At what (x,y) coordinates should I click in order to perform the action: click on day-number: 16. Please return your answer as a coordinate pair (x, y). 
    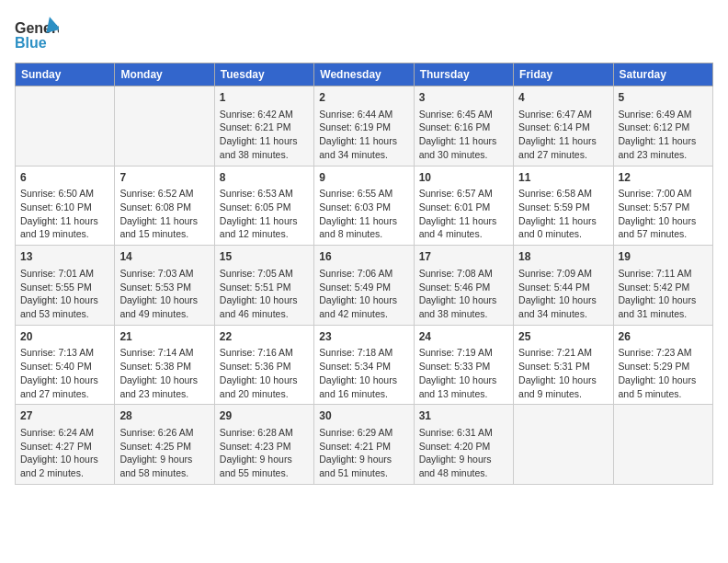
    Looking at the image, I should click on (364, 258).